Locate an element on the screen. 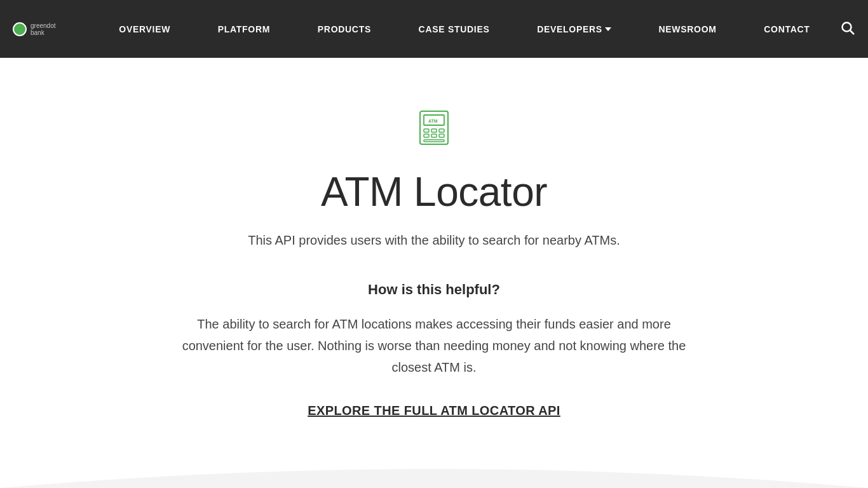  nav-link-products: PRODUCTS is located at coordinates (344, 29).